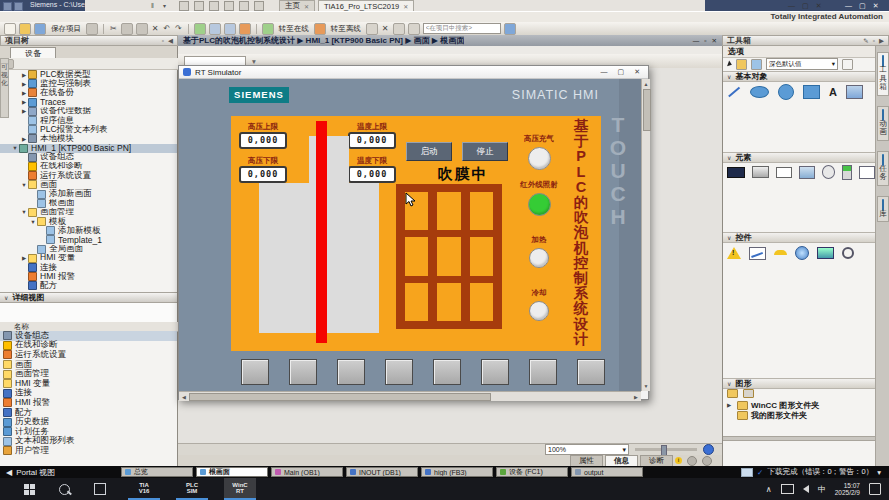  What do you see at coordinates (646, 235) in the screenshot?
I see `simulator-vertical-scrollbar: ▲ ▼` at bounding box center [646, 235].